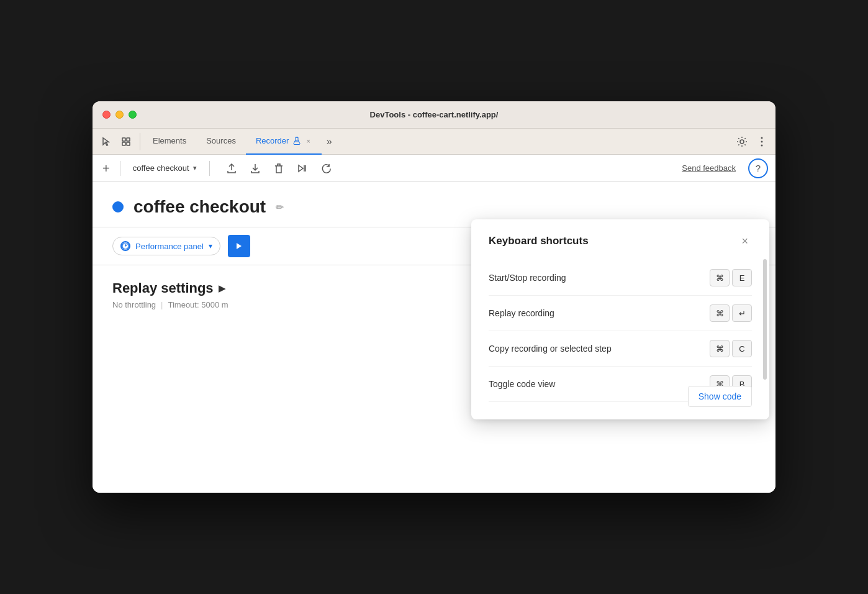  Describe the element at coordinates (119, 114) in the screenshot. I see `traffic-lights` at that location.